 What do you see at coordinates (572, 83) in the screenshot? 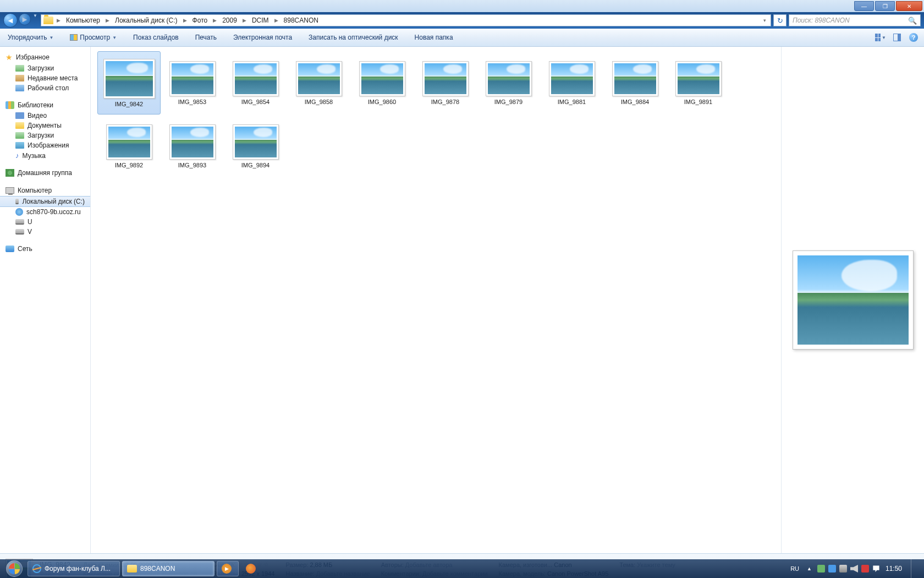
I see `file-item: IMG_9881` at bounding box center [572, 83].